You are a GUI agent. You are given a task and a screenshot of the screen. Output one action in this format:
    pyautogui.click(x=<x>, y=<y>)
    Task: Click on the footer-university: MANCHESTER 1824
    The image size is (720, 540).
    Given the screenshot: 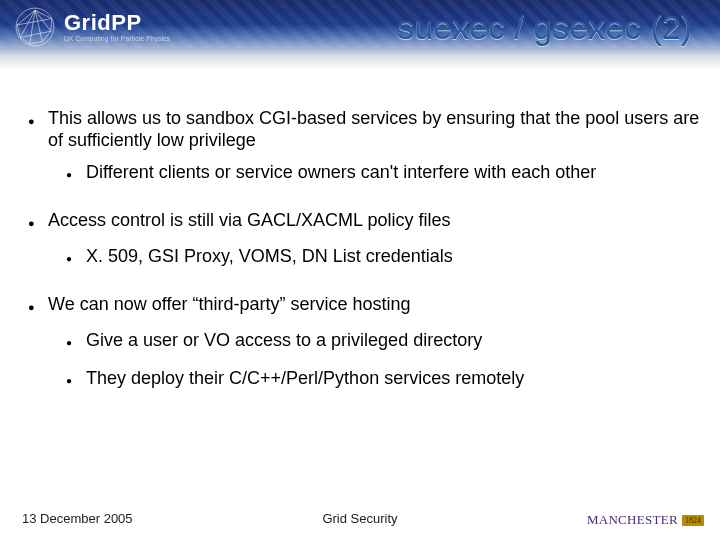 What is the action you would take?
    pyautogui.click(x=646, y=520)
    